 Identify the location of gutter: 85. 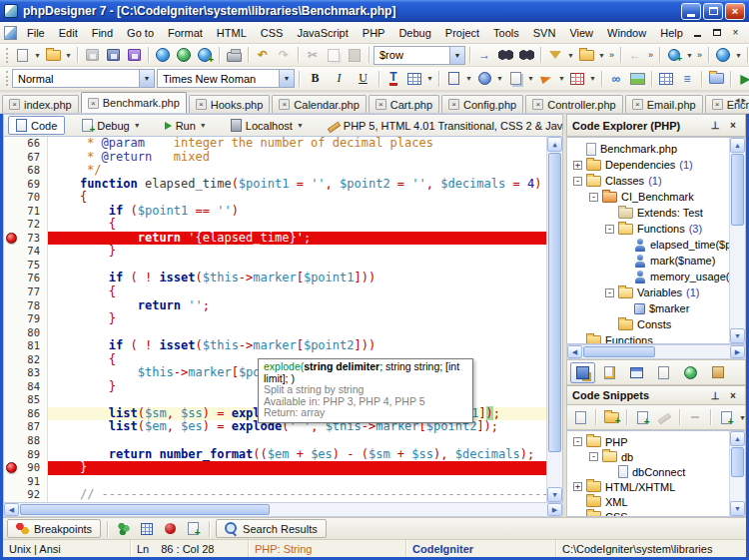
(26, 400).